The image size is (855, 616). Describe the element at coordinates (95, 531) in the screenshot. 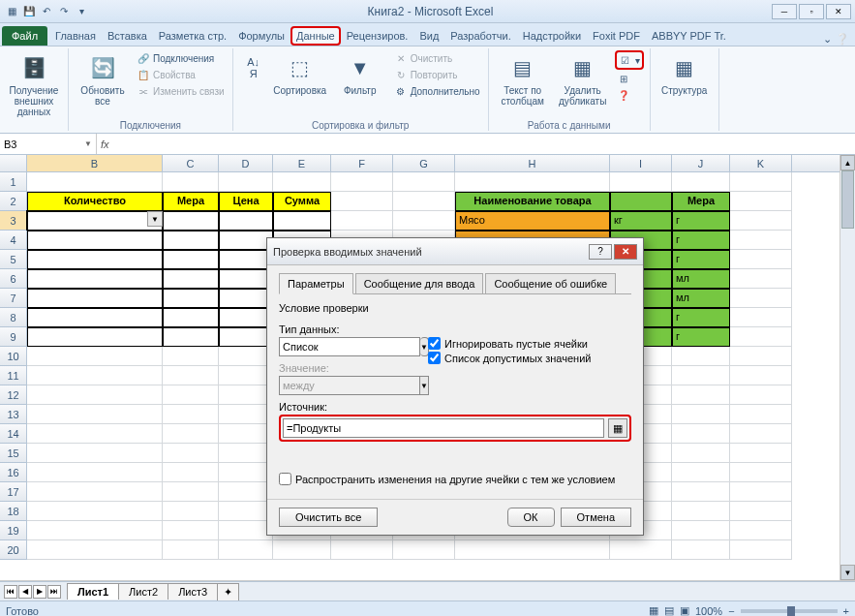

I see `cell-B19` at that location.